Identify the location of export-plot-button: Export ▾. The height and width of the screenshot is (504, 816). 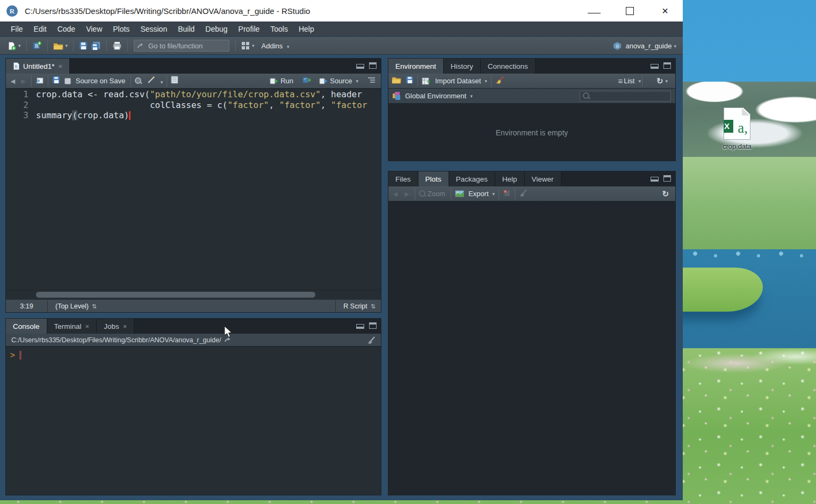
(475, 193).